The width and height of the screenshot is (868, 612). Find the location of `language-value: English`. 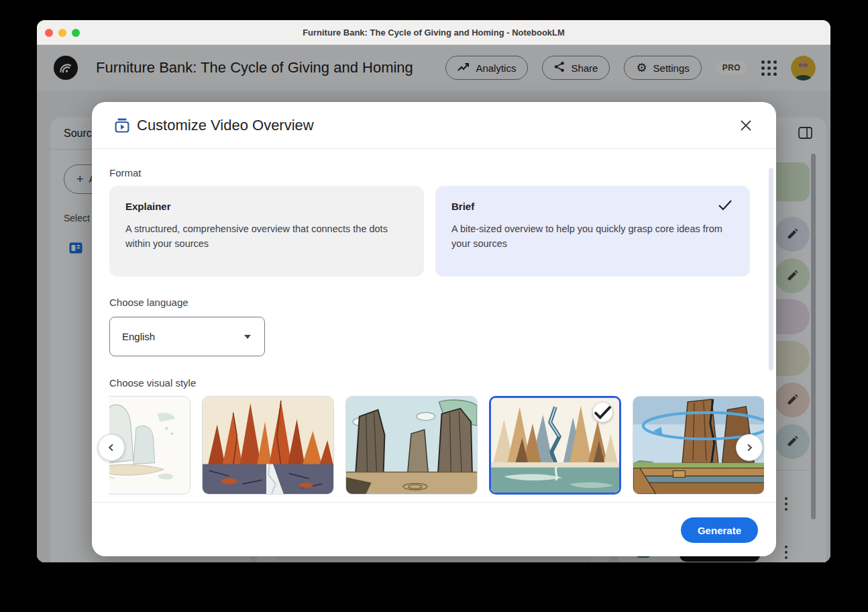

language-value: English is located at coordinates (138, 337).